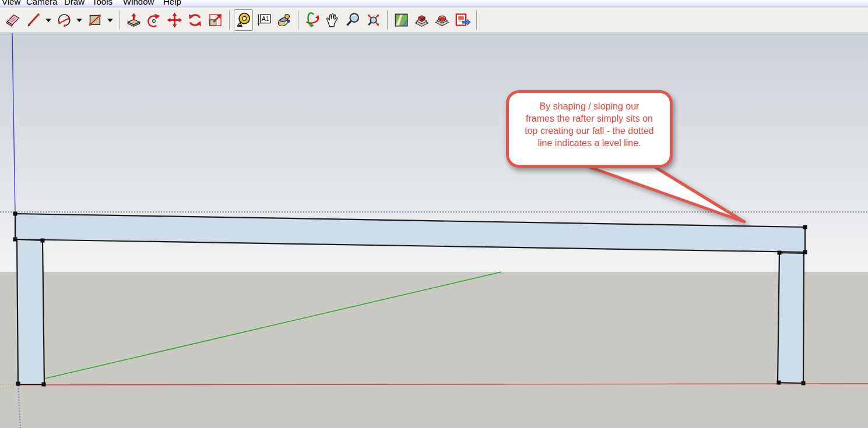  What do you see at coordinates (64, 20) in the screenshot?
I see `arc-icon` at bounding box center [64, 20].